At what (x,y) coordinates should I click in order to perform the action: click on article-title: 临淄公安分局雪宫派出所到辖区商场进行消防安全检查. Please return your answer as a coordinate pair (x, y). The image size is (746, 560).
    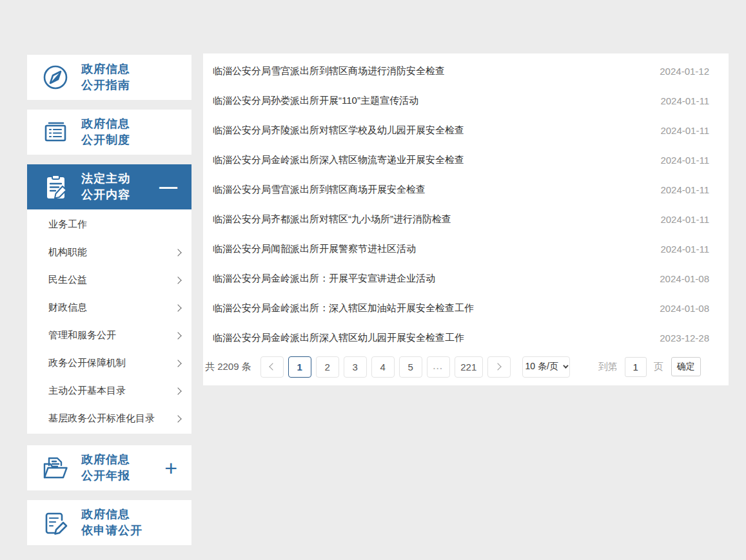
    Looking at the image, I should click on (329, 71).